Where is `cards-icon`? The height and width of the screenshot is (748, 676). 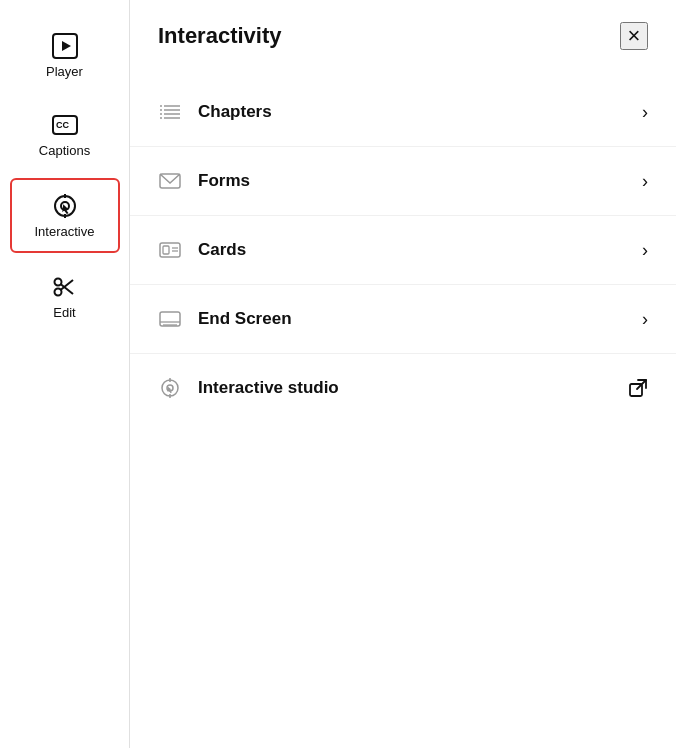
cards-icon is located at coordinates (170, 250).